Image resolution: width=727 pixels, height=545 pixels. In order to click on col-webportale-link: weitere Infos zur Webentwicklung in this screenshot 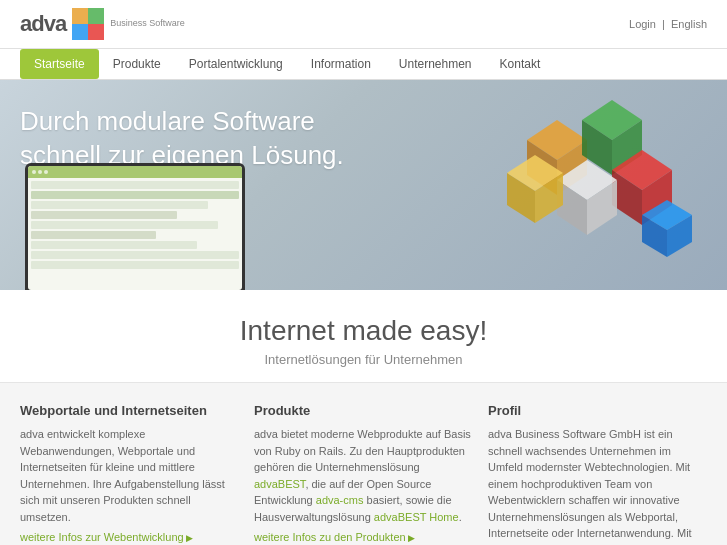, I will do `click(106, 537)`.